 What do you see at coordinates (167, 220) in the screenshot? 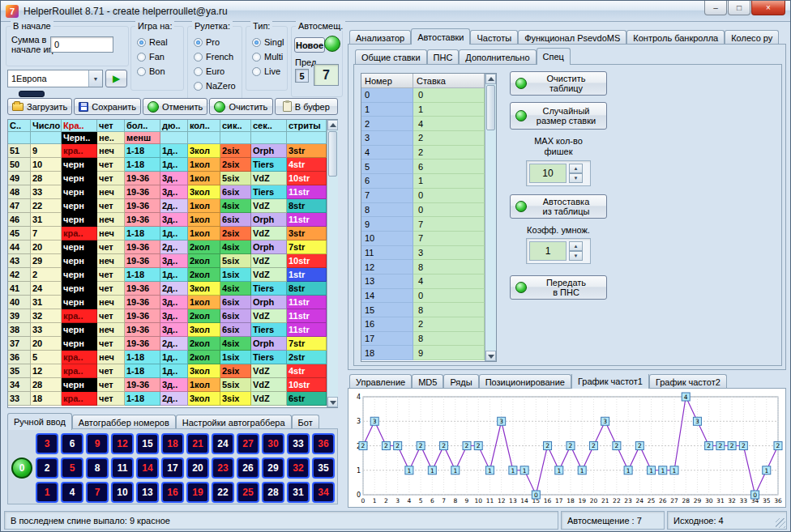
I see `spin-table-row: 4631черннеч19-363д..1кол6sixOrph11str` at bounding box center [167, 220].